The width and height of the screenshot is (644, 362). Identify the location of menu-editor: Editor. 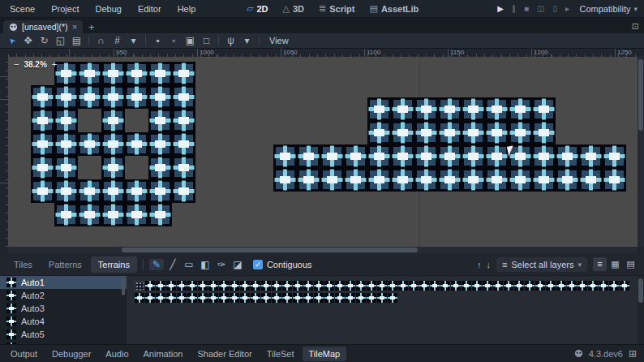
(149, 9).